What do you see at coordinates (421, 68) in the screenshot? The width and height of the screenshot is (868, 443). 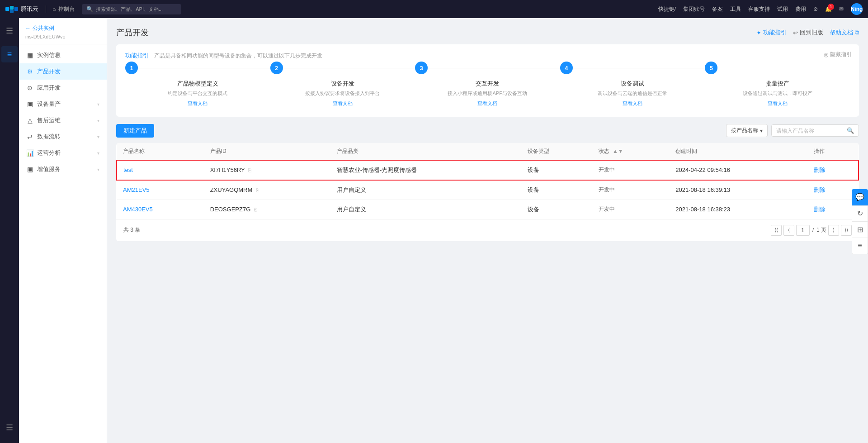 I see `step-circle-3: 3` at bounding box center [421, 68].